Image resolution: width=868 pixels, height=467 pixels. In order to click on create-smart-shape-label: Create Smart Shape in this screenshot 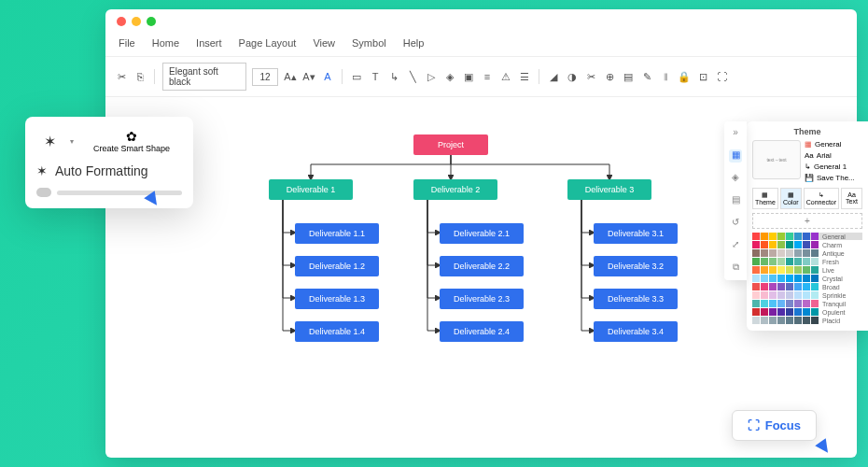, I will do `click(132, 149)`.